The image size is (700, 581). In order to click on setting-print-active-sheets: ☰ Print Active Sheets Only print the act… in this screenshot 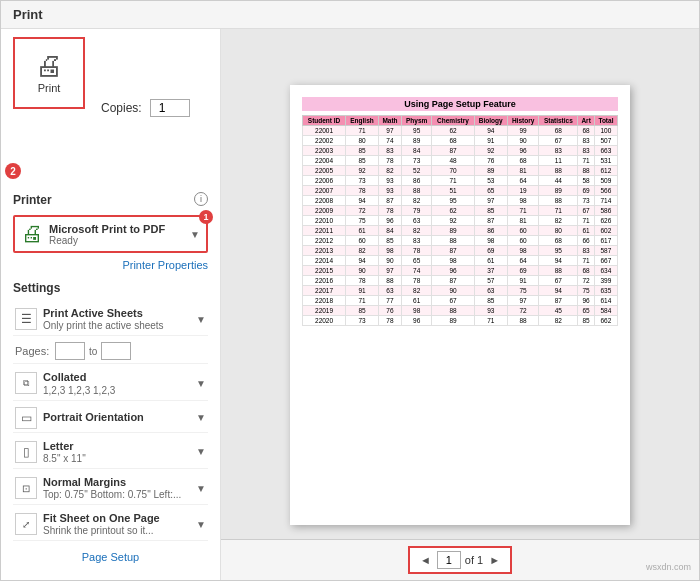, I will do `click(110, 320)`.